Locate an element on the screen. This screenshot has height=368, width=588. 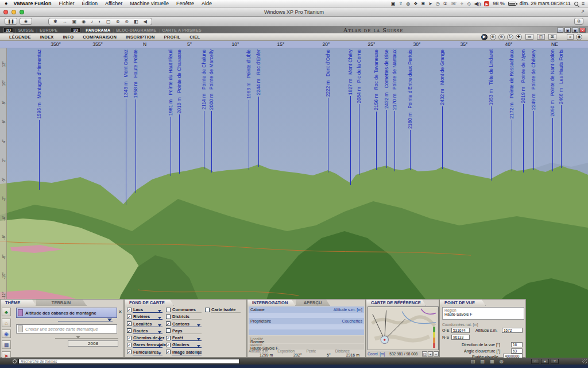
peak-label: 1958 mHaute Pointe is located at coordinates (136, 121).